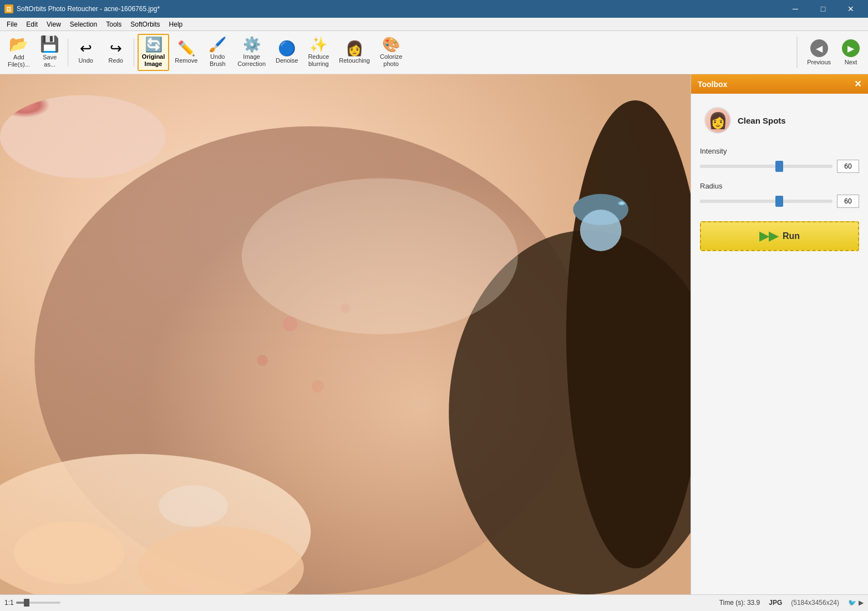 This screenshot has height=611, width=868. What do you see at coordinates (780, 201) in the screenshot?
I see `radius-row: 60` at bounding box center [780, 201].